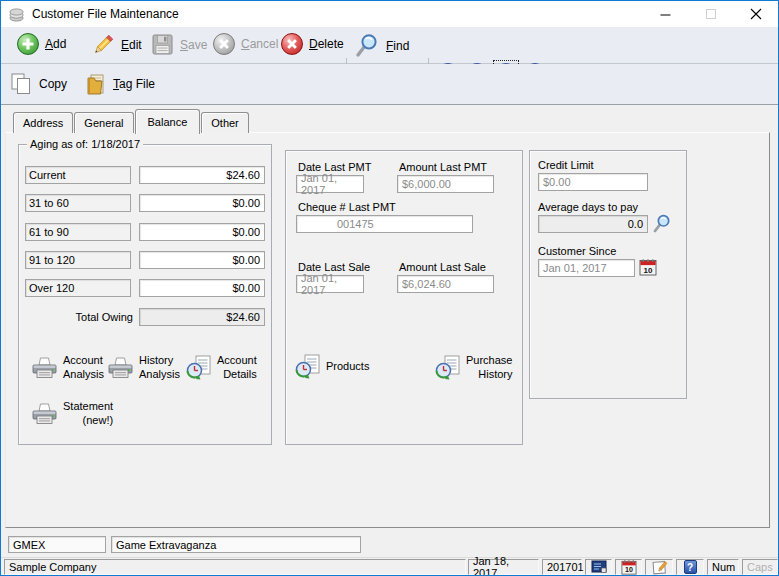 The image size is (779, 576). What do you see at coordinates (78, 260) in the screenshot?
I see `aging-row-label: 91 to 120` at bounding box center [78, 260].